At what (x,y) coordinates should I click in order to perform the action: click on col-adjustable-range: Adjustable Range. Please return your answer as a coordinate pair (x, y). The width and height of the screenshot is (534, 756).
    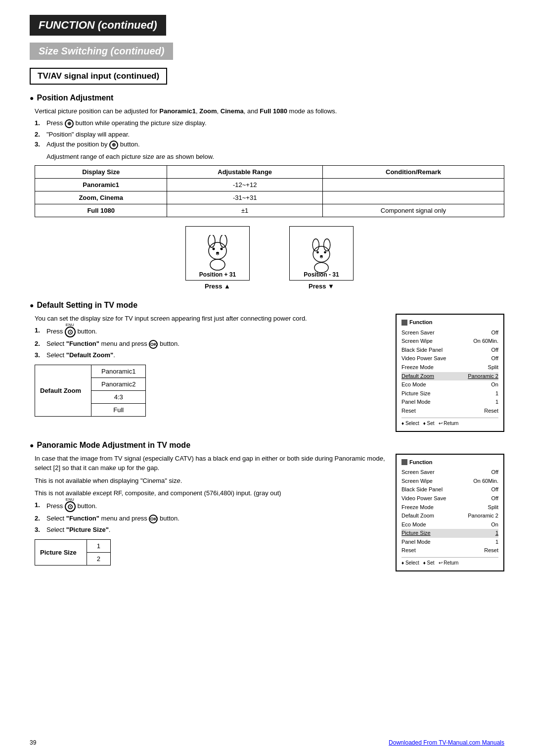
    Looking at the image, I should click on (245, 172).